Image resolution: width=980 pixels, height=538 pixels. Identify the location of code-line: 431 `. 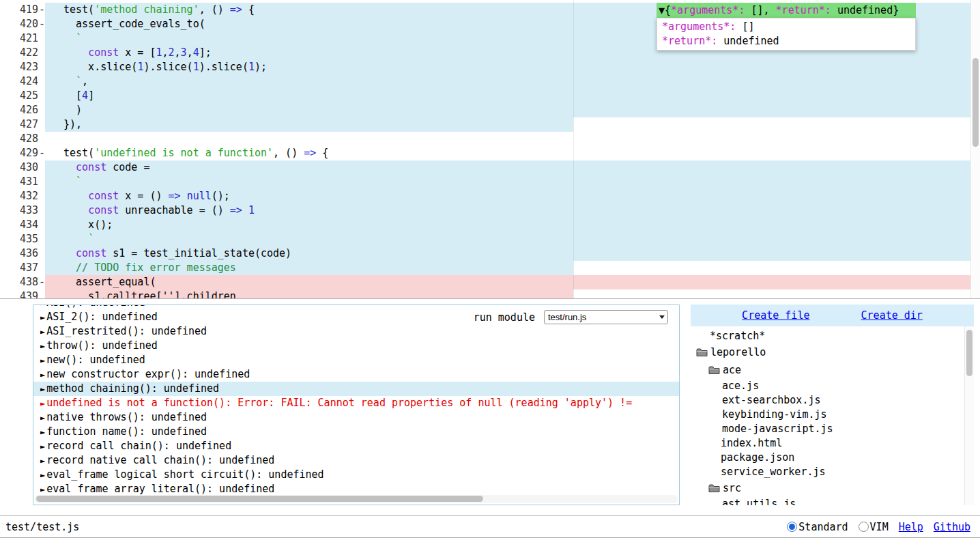
(485, 182).